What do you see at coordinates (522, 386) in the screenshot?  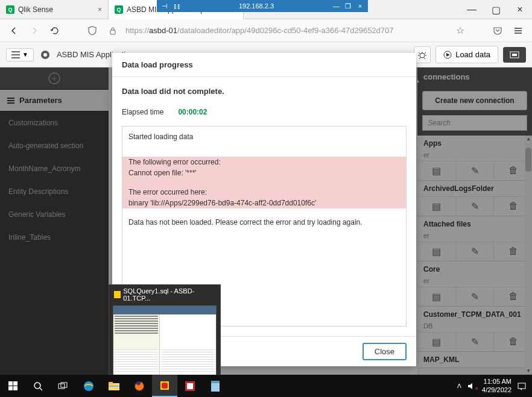 I see `notification-icon` at bounding box center [522, 386].